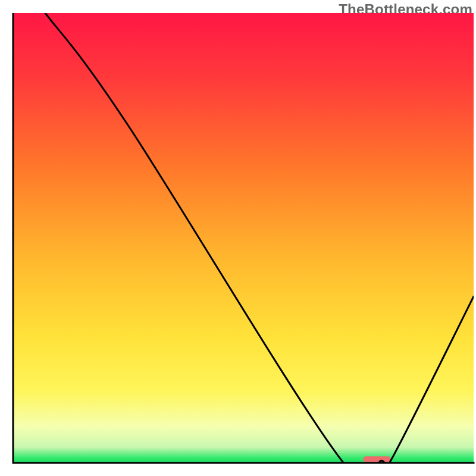 This screenshot has height=476, width=476. I want to click on optimal-marker, so click(377, 459).